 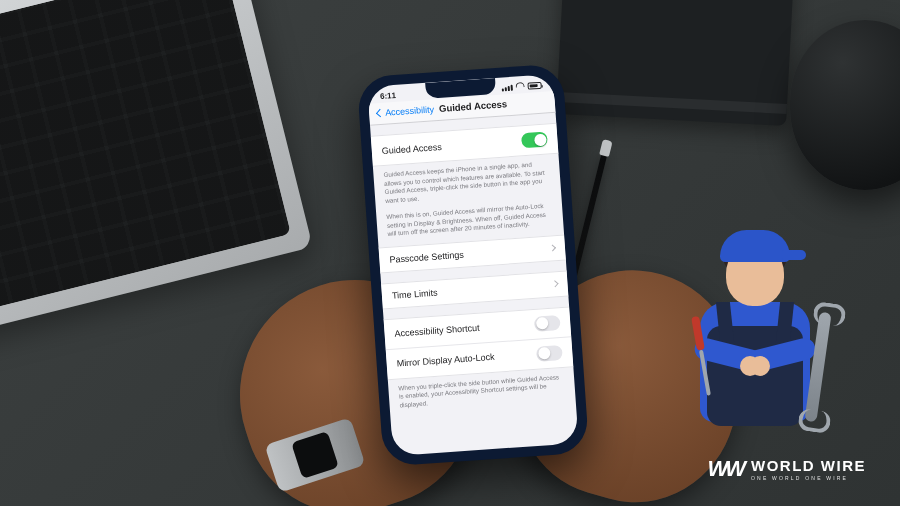 I want to click on back-button: Accessibility, so click(x=406, y=111).